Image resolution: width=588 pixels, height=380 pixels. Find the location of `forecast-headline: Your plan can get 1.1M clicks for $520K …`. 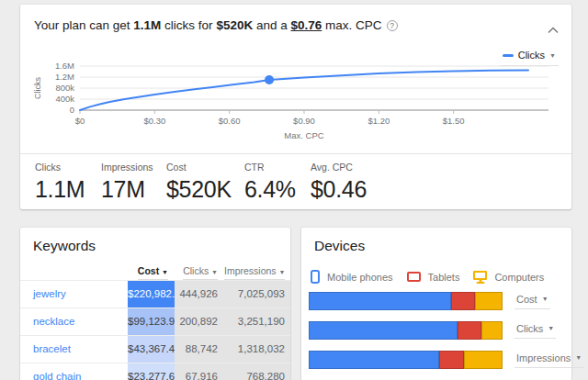

forecast-headline: Your plan can get 1.1M clicks for $520K … is located at coordinates (216, 26).